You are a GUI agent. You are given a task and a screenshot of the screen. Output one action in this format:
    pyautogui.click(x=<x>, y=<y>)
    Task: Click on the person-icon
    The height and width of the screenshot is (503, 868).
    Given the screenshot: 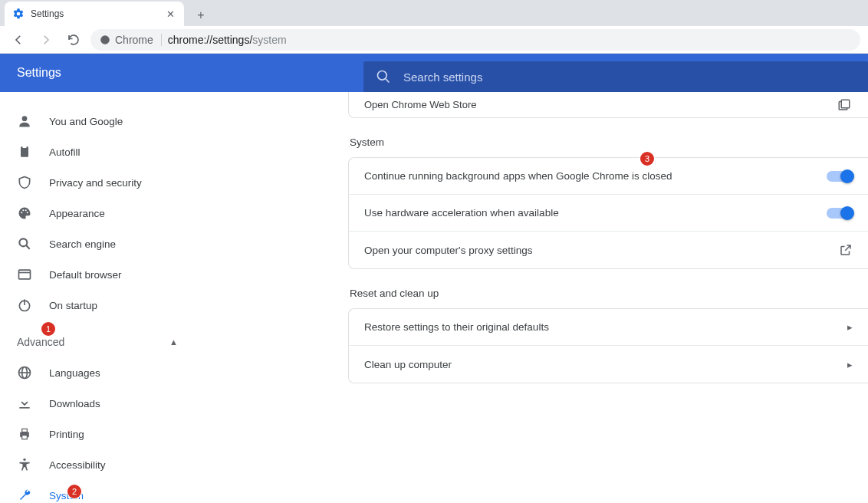 What is the action you would take?
    pyautogui.click(x=25, y=121)
    